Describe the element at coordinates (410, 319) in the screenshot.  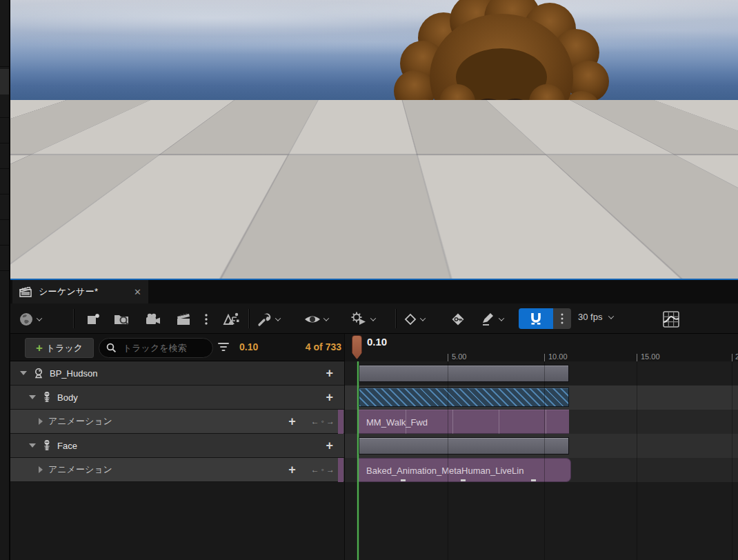
I see `keyframe-diamond-icon` at that location.